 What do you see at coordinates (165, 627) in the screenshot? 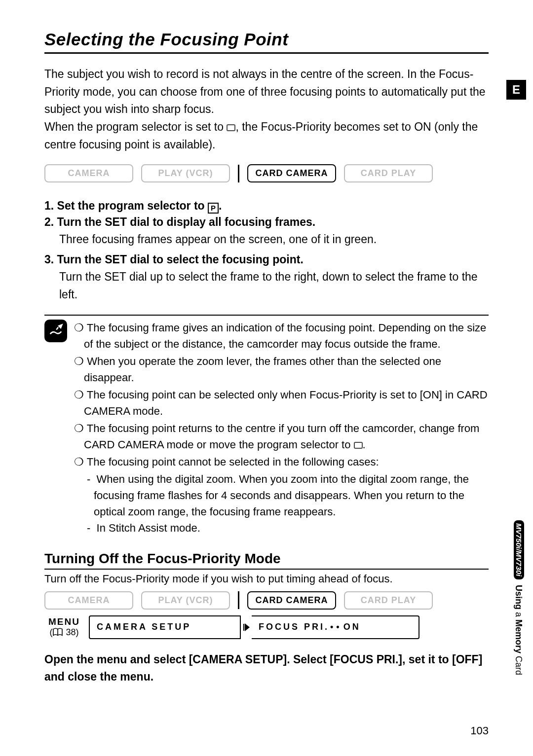
I see `menu-box-camera-setup: CAMERA SETUP` at bounding box center [165, 627].